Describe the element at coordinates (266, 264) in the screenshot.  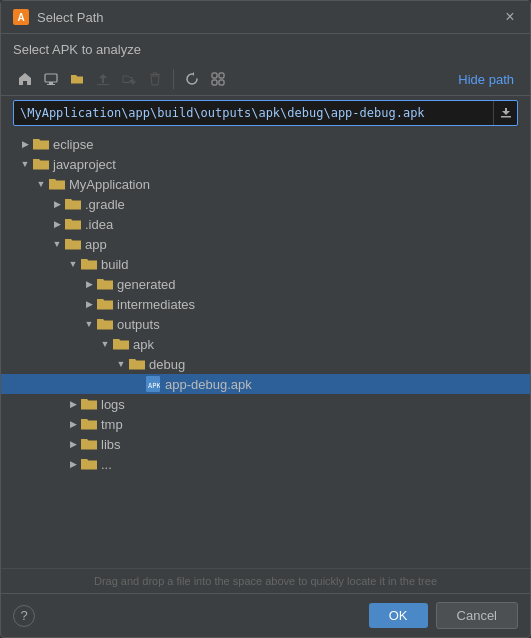
I see `tree-item-build: build` at that location.